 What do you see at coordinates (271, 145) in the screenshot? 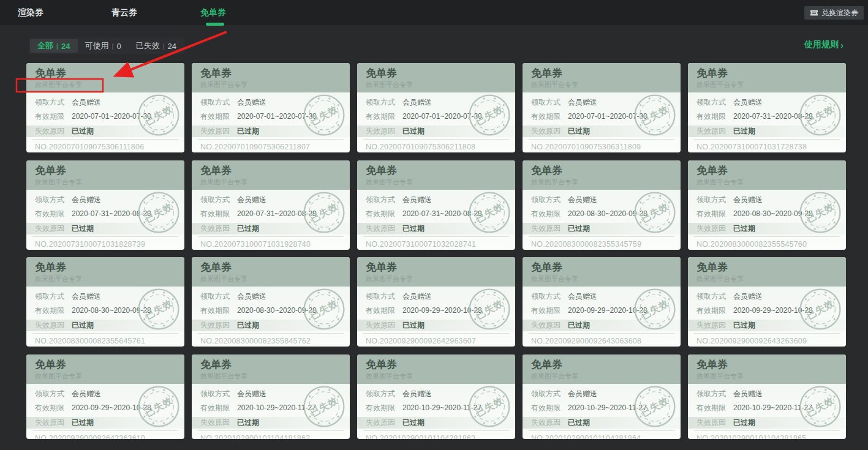
I see `coupon-number: NO.2020070109075306211807` at bounding box center [271, 145].